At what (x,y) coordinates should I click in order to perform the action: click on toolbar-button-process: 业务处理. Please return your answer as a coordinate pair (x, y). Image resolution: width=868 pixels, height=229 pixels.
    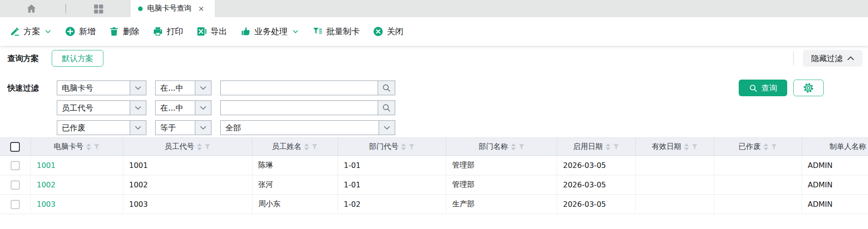
    Looking at the image, I should click on (270, 31).